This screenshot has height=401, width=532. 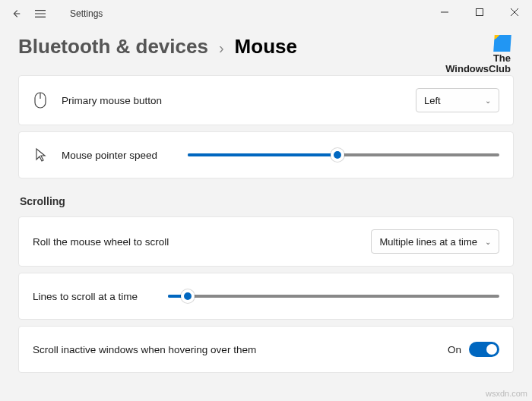 I want to click on lines-to-scroll-row: Lines to scroll at a time, so click(x=266, y=296).